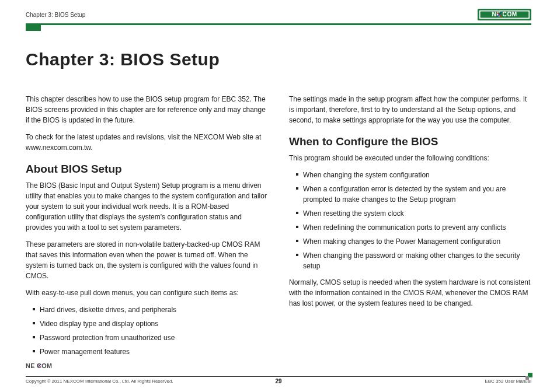 The height and width of the screenshot is (392, 557). Describe the element at coordinates (410, 158) in the screenshot. I see `when-lead: This program should be executed under th…` at that location.